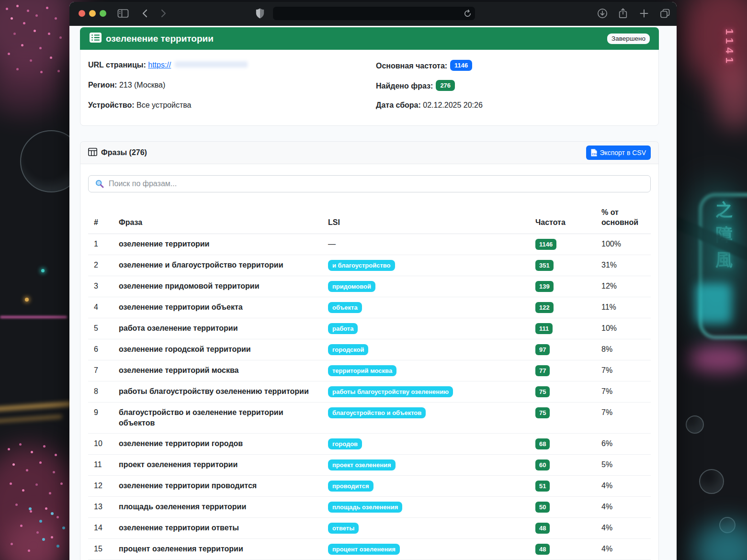 This screenshot has height=560, width=747. What do you see at coordinates (217, 329) in the screenshot?
I see `phrase-cell: работа озеленение территории` at bounding box center [217, 329].